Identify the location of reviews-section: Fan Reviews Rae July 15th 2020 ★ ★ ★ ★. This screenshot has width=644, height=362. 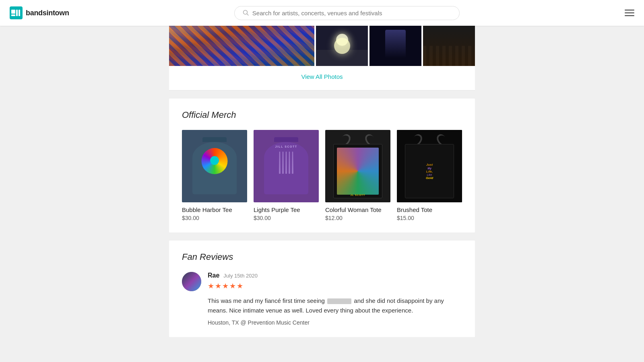
(322, 289).